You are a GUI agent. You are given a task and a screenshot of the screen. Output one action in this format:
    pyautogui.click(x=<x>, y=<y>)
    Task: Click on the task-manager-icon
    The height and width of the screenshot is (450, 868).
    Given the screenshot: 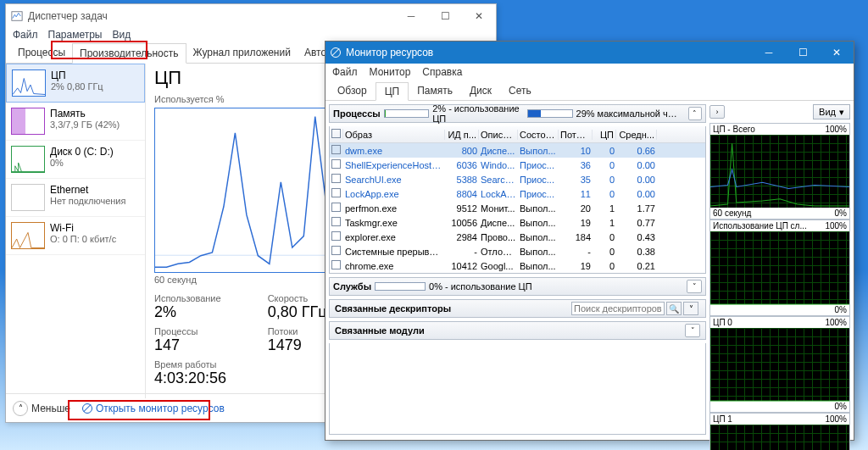 What is the action you would take?
    pyautogui.click(x=17, y=16)
    